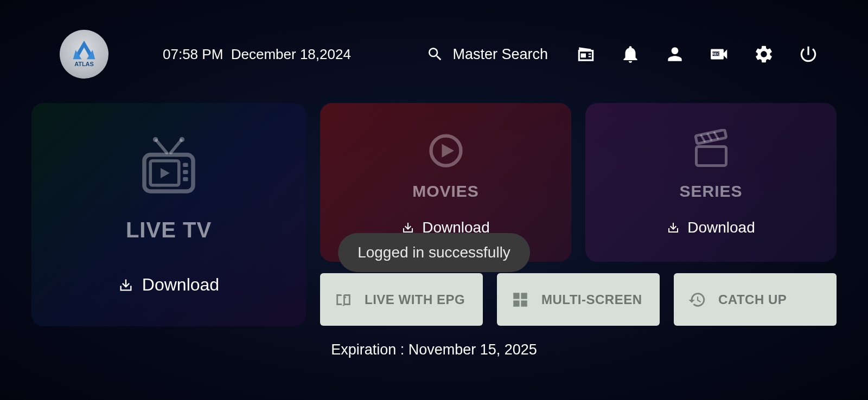 This screenshot has height=400, width=868. Describe the element at coordinates (181, 285) in the screenshot. I see `live-download-label: Download` at that location.